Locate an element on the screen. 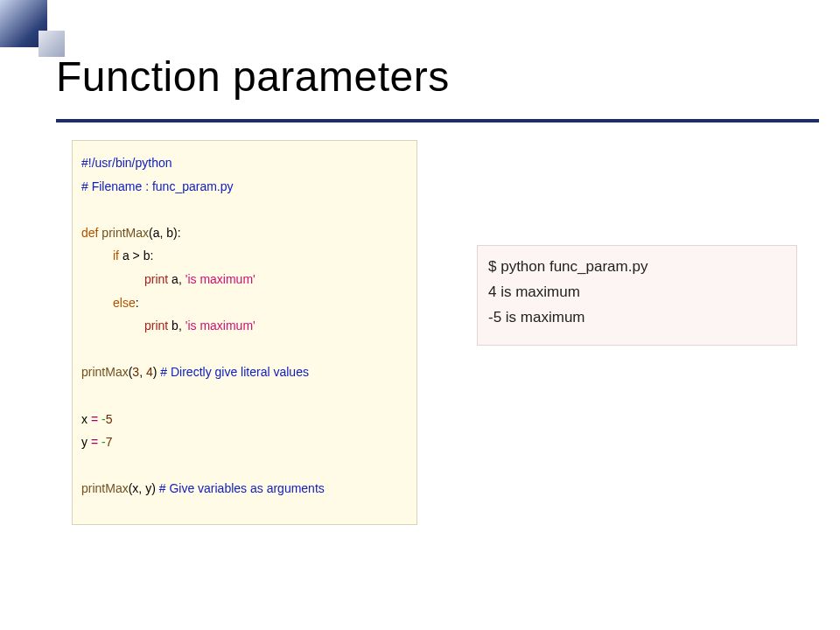 The width and height of the screenshot is (840, 630). paren-close-colon: ): is located at coordinates (177, 233).